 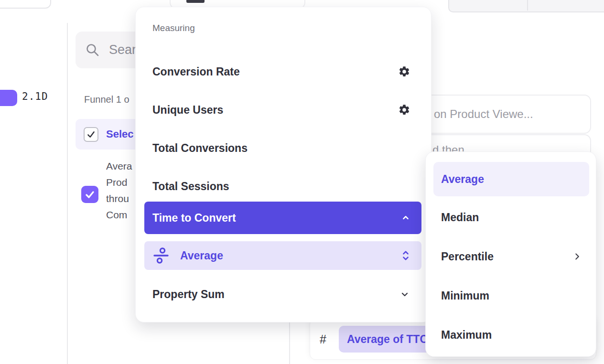 What do you see at coordinates (120, 166) in the screenshot?
I see `description-line: Avera` at bounding box center [120, 166].